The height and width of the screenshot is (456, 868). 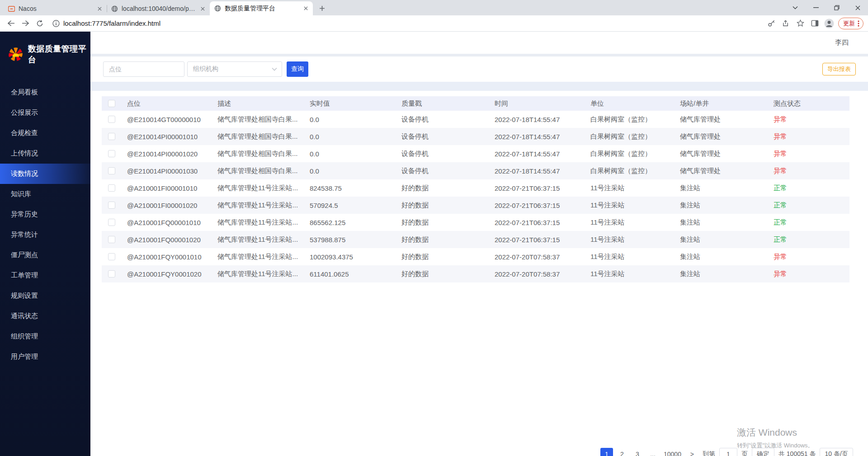 What do you see at coordinates (45, 194) in the screenshot?
I see `sidebar-item: 知识库` at bounding box center [45, 194].